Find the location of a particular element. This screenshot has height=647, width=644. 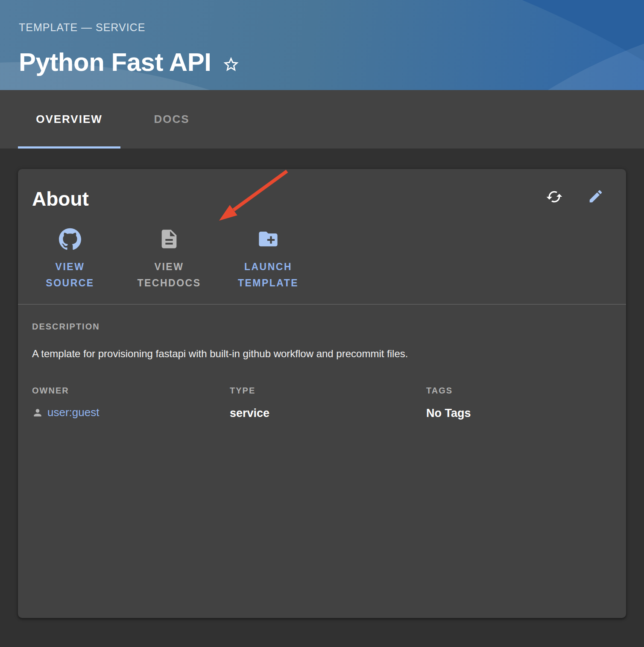

tab-docs: DOCS is located at coordinates (172, 119).